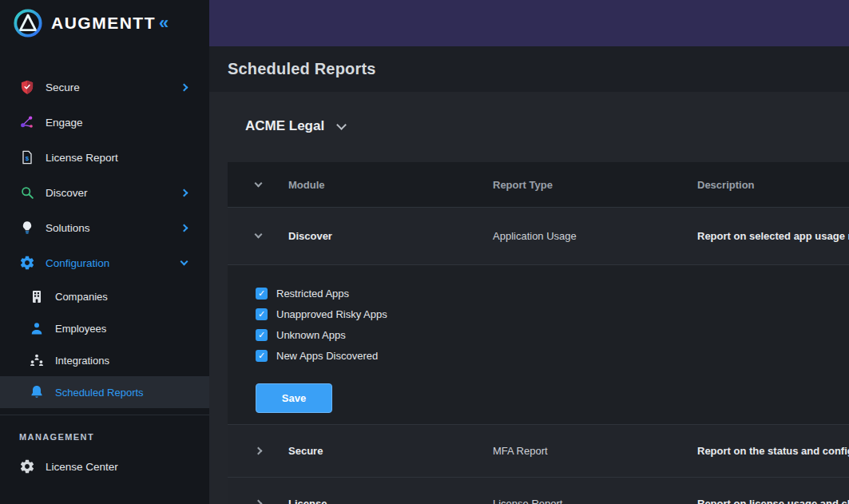 The width and height of the screenshot is (849, 504). I want to click on gear-badge-icon, so click(27, 466).